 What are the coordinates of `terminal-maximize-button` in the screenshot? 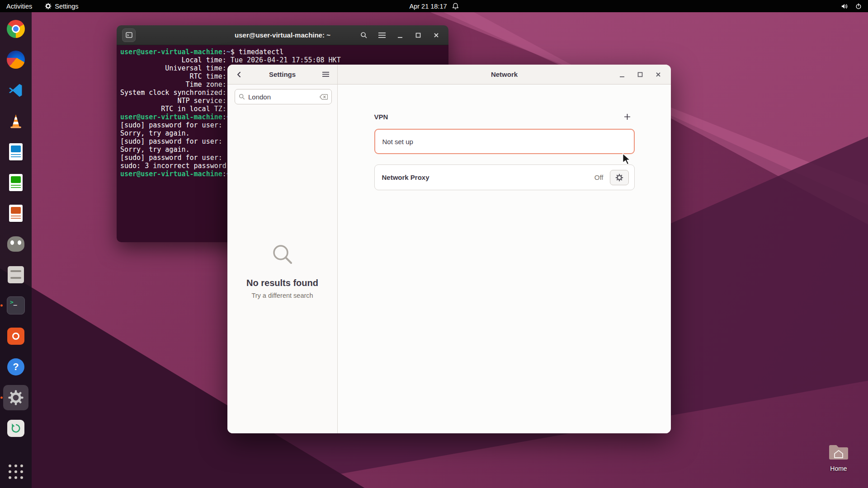 It's located at (418, 35).